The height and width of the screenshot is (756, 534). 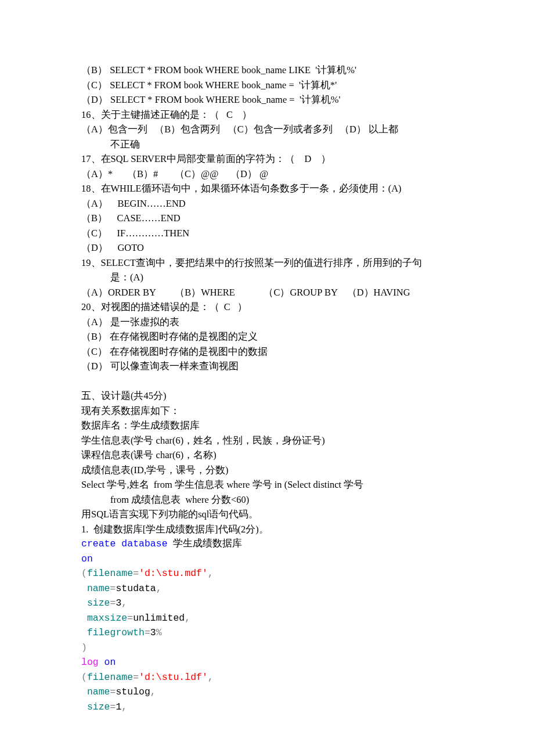 What do you see at coordinates (296, 189) in the screenshot?
I see `q18-stem: 18、在WHILE循环语句中，如果循环体语句条数多于一条，必须使用：(A)` at bounding box center [296, 189].